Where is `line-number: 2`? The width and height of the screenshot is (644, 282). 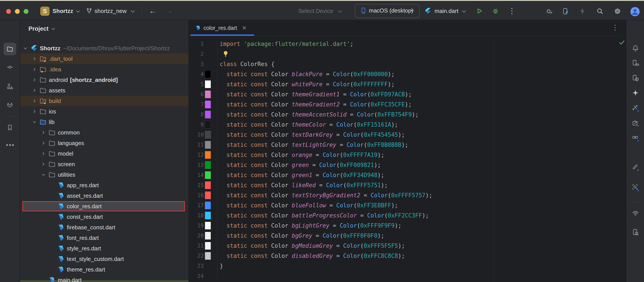
line-number: 2 is located at coordinates (196, 54).